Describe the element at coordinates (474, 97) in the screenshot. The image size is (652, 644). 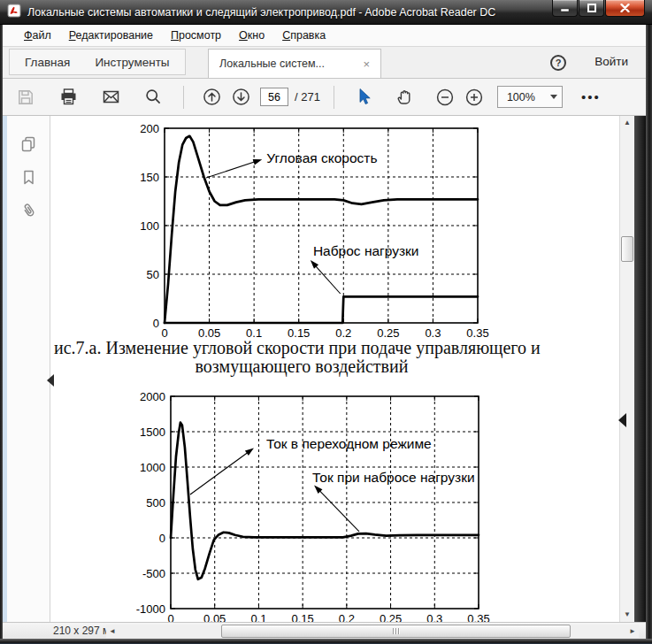
I see `plus-circle-icon` at that location.